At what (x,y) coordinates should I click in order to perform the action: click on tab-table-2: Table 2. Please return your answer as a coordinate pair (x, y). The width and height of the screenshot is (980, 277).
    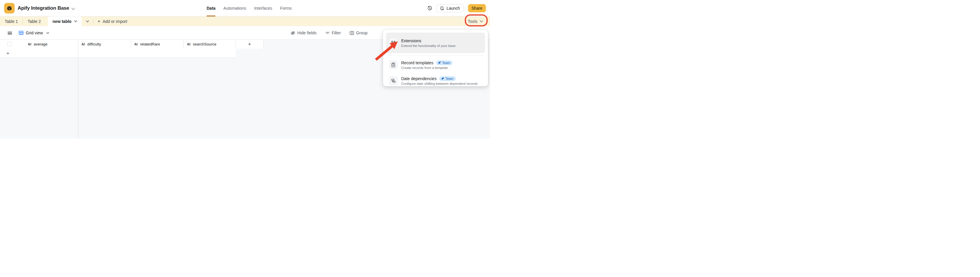
    Looking at the image, I should click on (34, 21).